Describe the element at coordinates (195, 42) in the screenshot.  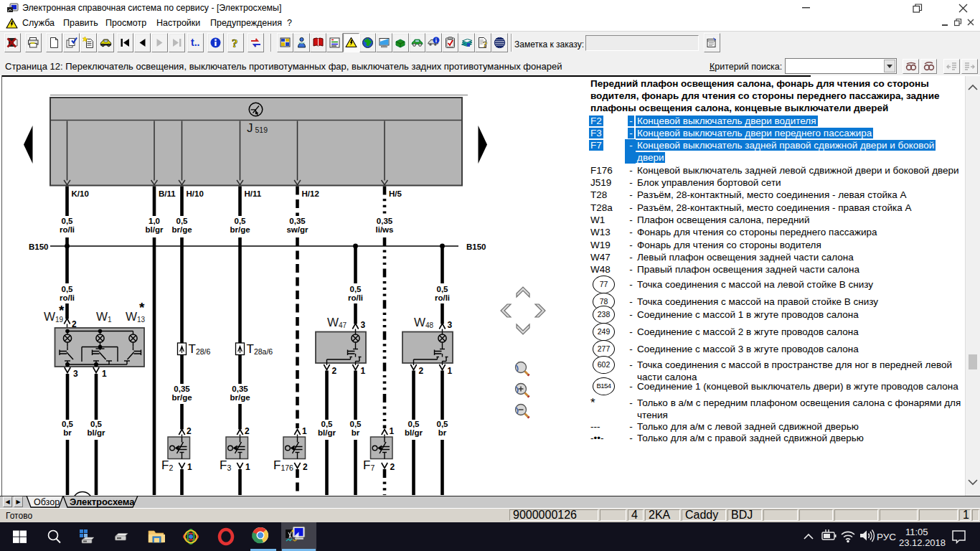
I see `svg-text: t..` at that location.